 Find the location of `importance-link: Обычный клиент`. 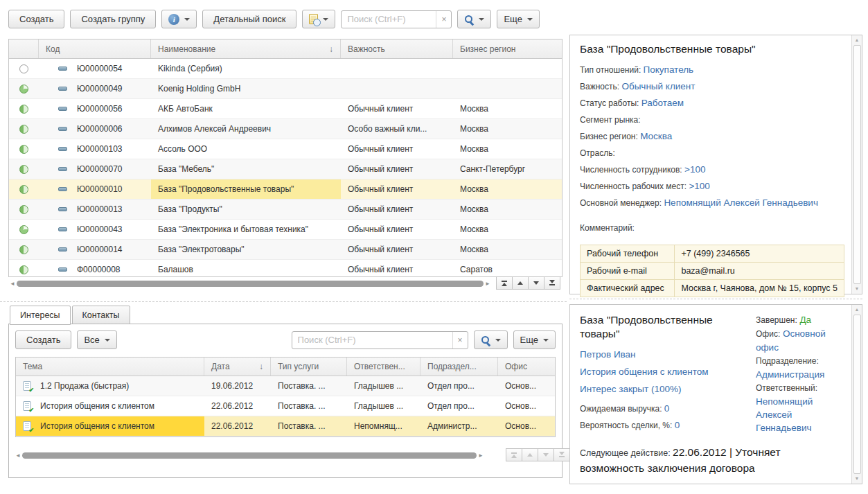

importance-link: Обычный клиент is located at coordinates (658, 86).